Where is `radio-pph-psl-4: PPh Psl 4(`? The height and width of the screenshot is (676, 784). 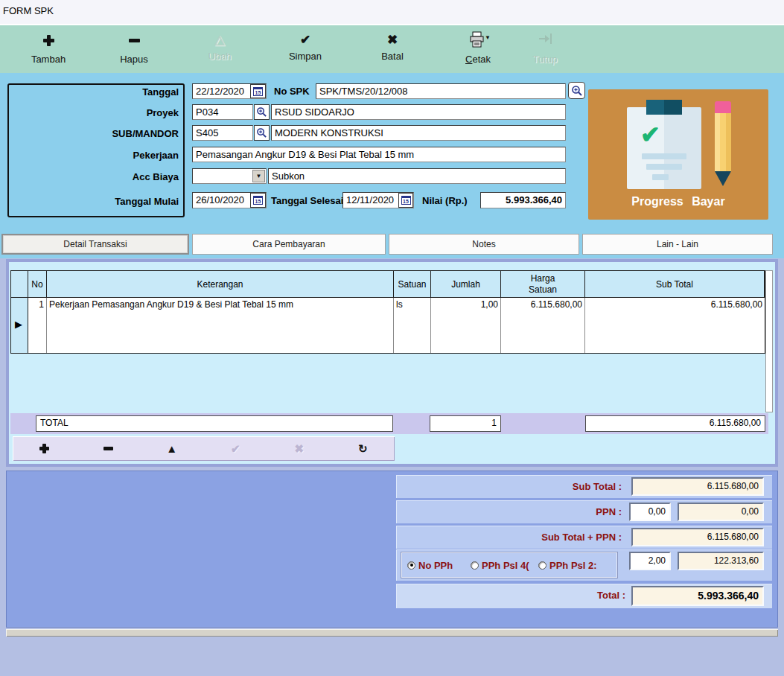 radio-pph-psl-4: PPh Psl 4( is located at coordinates (500, 565).